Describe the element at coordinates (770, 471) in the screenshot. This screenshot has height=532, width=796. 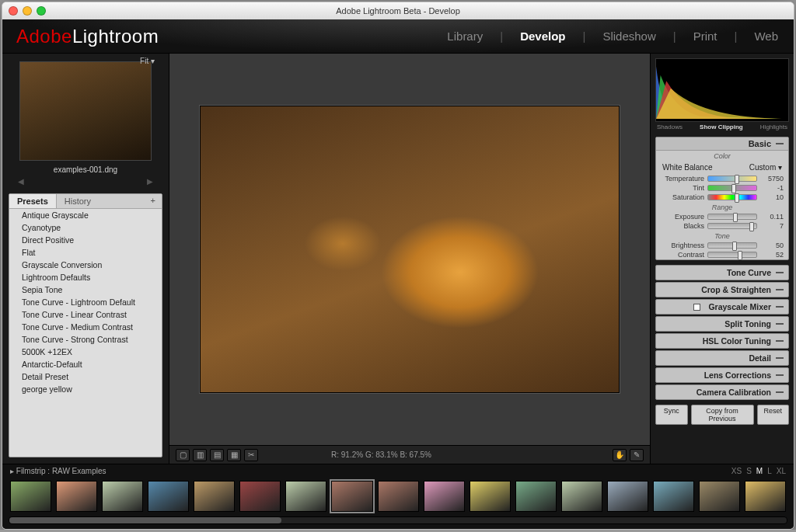
I see `filmstrip-size-l: L` at that location.